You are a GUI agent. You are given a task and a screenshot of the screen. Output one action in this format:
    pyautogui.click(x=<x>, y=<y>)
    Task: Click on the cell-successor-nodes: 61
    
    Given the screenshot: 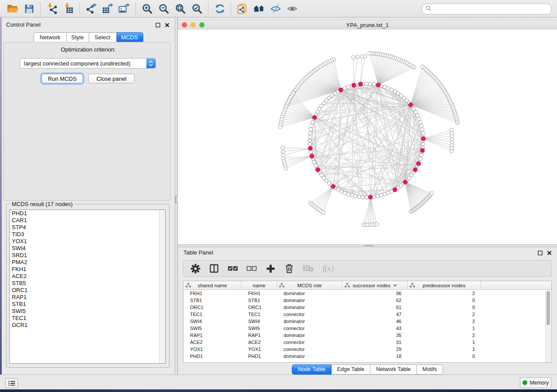 What is the action you would take?
    pyautogui.click(x=375, y=307)
    